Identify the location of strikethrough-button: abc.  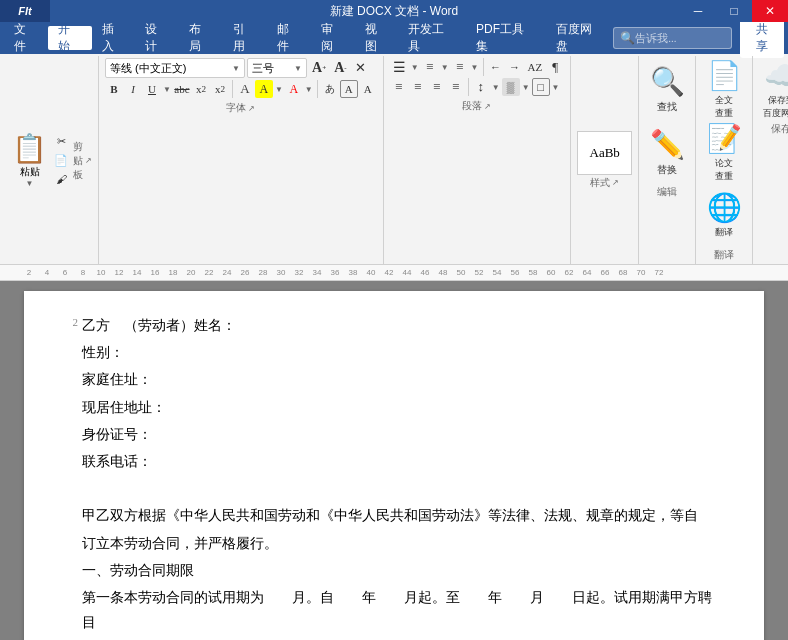
(182, 89).